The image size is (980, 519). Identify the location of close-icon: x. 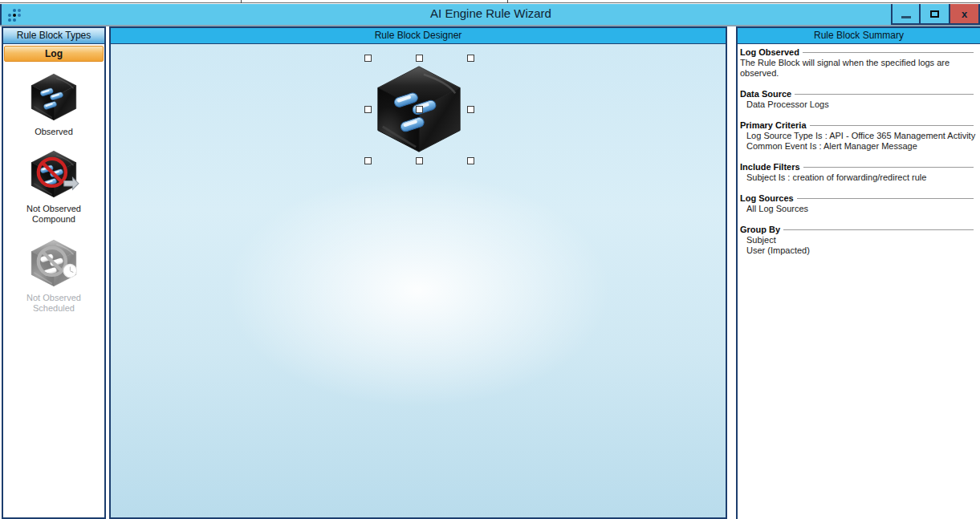
(965, 14).